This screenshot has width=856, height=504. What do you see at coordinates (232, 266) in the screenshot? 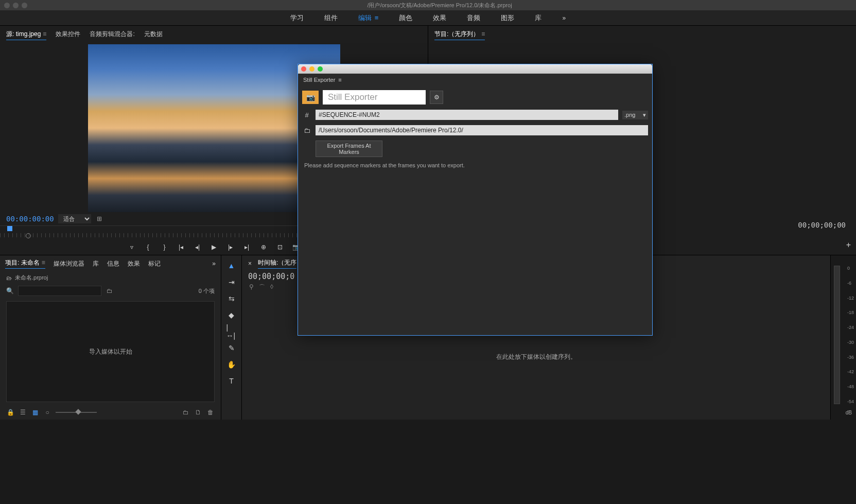
I see `selection-tool-icon: ▲` at bounding box center [232, 266].